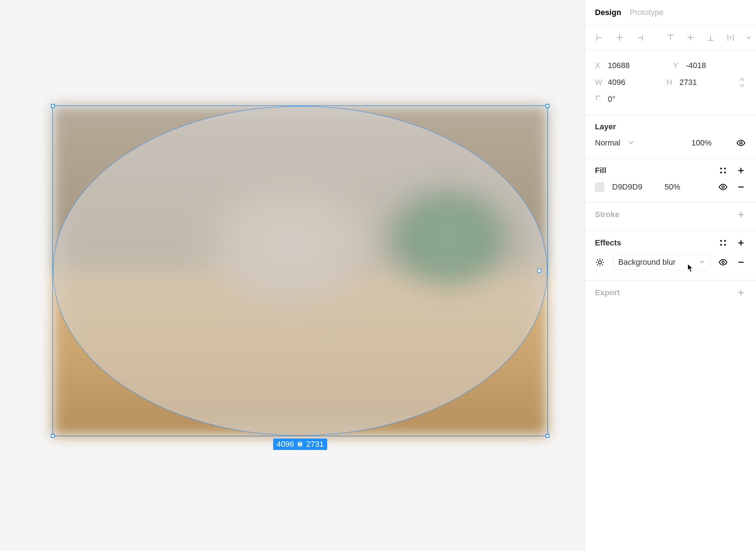  What do you see at coordinates (670, 180) in the screenshot?
I see `fill-section: Fill D9D9D9 50%` at bounding box center [670, 180].